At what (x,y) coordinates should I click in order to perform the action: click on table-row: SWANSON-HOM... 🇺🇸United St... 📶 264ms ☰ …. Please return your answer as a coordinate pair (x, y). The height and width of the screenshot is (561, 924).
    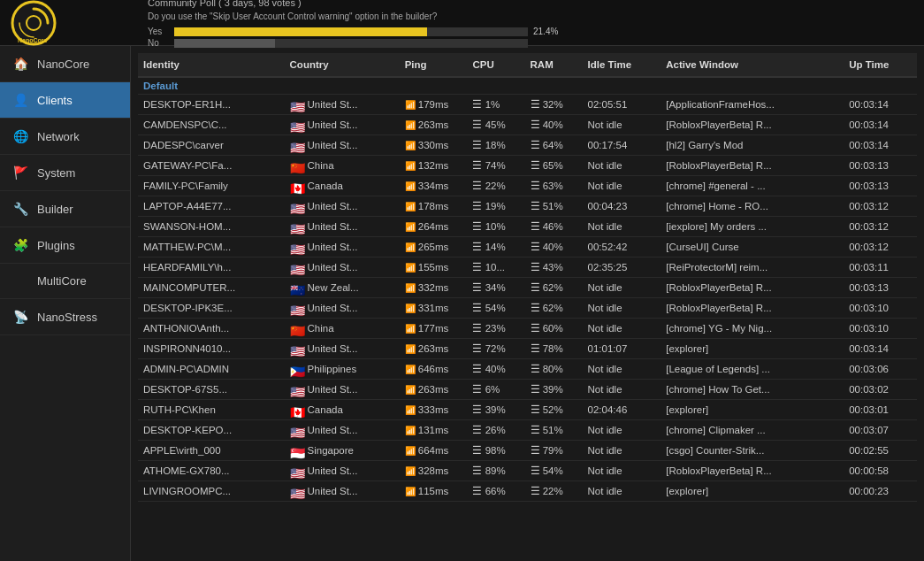
    Looking at the image, I should click on (527, 227).